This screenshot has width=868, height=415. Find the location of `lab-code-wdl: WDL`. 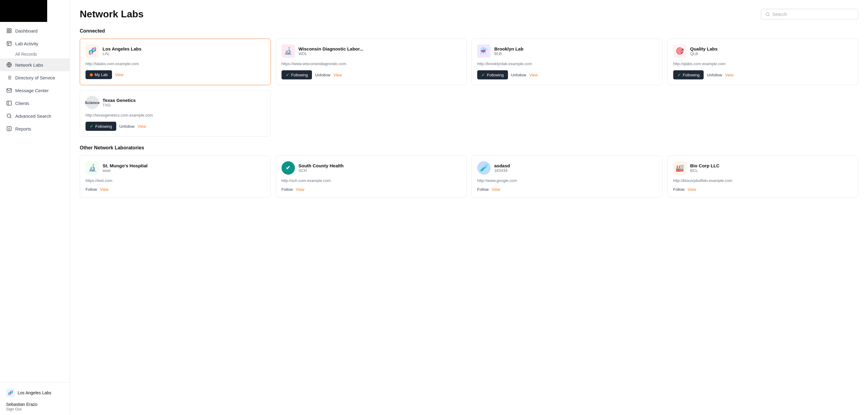

lab-code-wdl: WDL is located at coordinates (331, 54).